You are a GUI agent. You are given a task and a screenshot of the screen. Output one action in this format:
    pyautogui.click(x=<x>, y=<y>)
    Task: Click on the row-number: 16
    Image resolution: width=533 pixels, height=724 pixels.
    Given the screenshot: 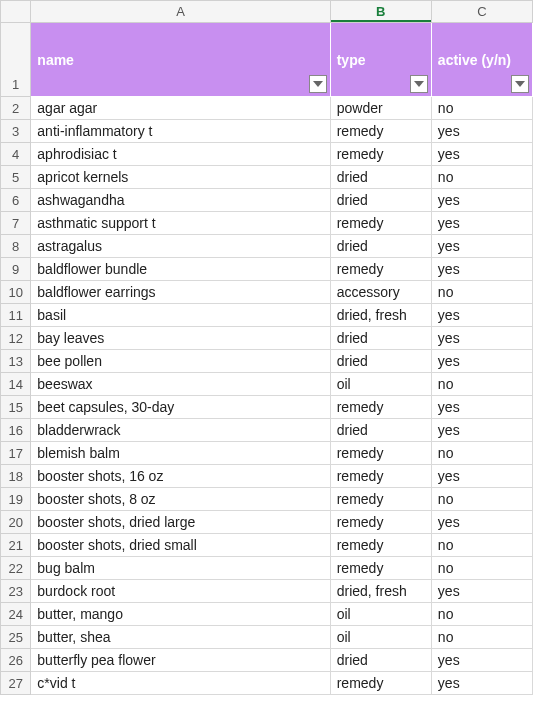 What is the action you would take?
    pyautogui.click(x=16, y=430)
    